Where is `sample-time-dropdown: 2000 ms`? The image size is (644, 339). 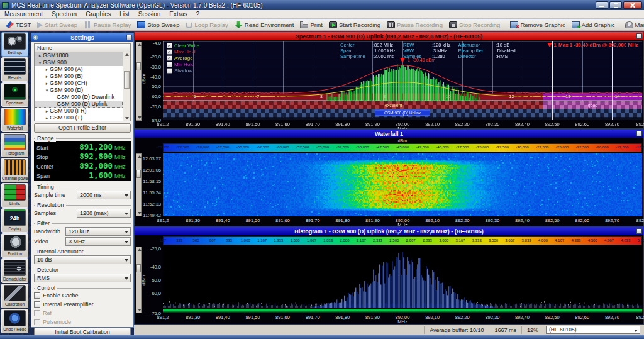 sample-time-dropdown: 2000 ms is located at coordinates (104, 195).